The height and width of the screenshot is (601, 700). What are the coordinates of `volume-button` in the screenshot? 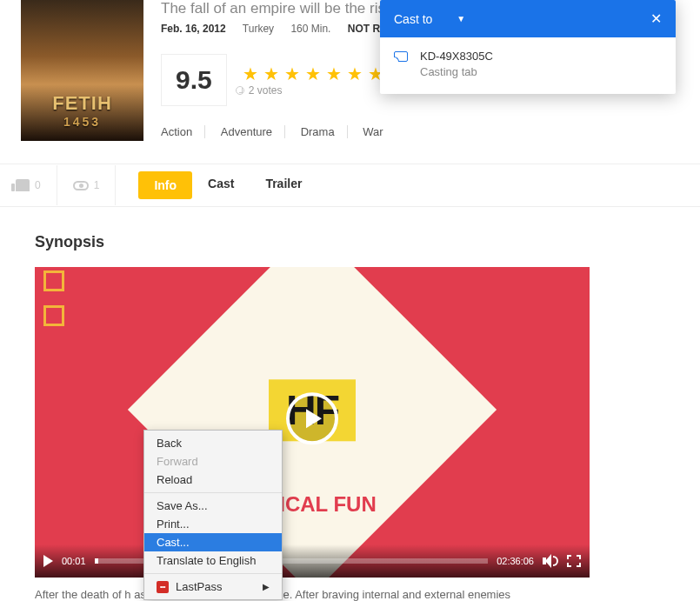 It's located at (550, 561).